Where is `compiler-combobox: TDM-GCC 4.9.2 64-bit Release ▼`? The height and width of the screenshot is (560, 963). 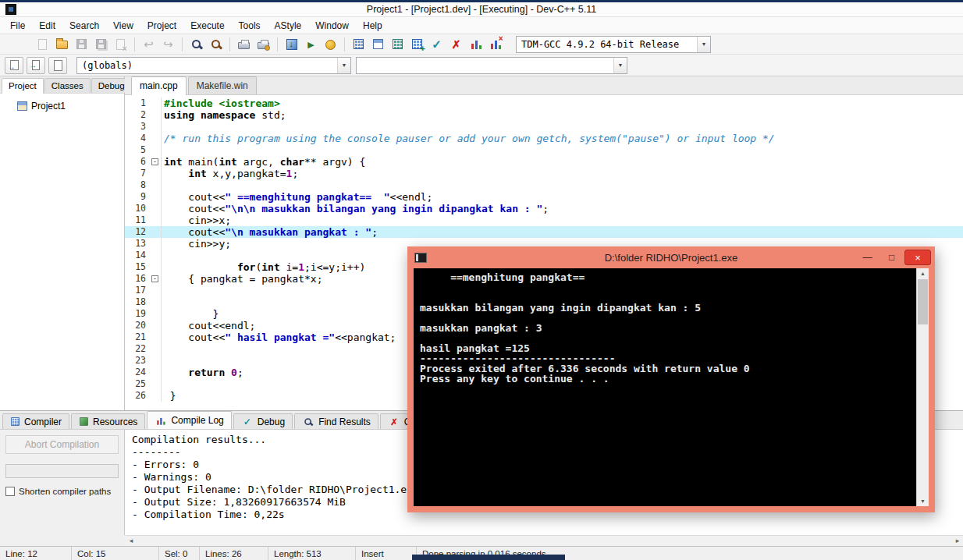
compiler-combobox: TDM-GCC 4.9.2 64-bit Release ▼ is located at coordinates (613, 44).